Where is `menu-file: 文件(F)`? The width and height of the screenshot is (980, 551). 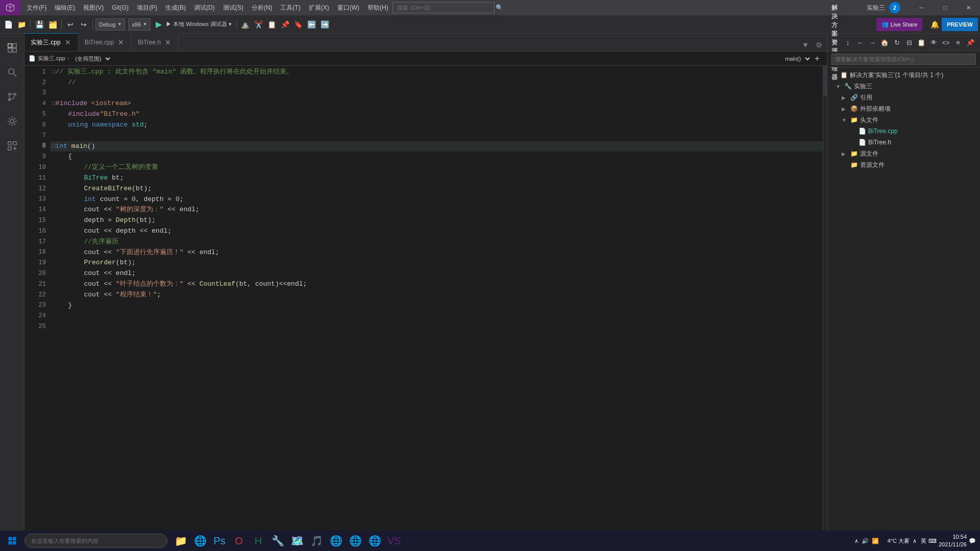 menu-file: 文件(F) is located at coordinates (37, 8).